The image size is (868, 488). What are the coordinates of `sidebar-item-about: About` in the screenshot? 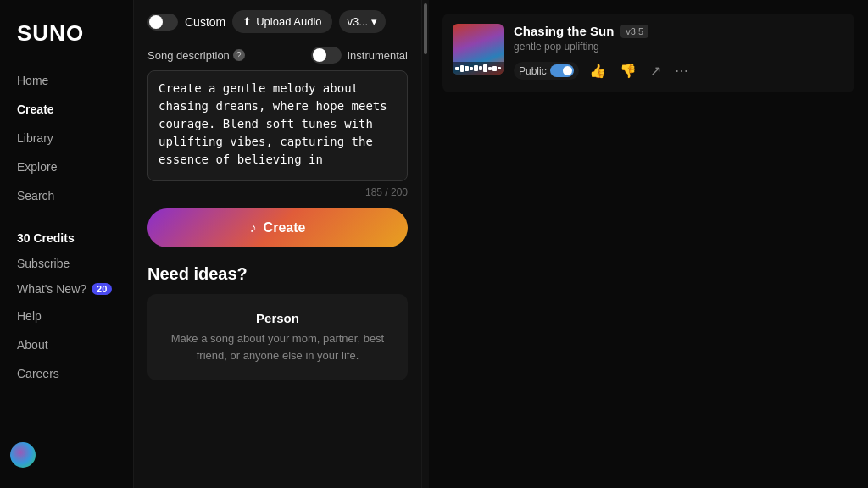 It's located at (66, 345).